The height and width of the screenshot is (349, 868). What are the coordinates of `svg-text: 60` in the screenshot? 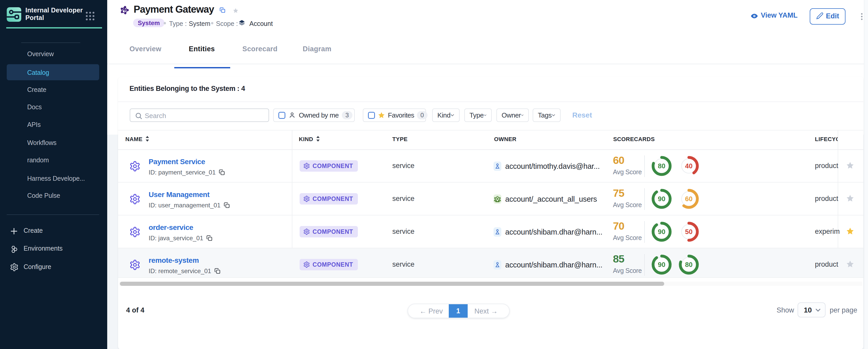 It's located at (689, 199).